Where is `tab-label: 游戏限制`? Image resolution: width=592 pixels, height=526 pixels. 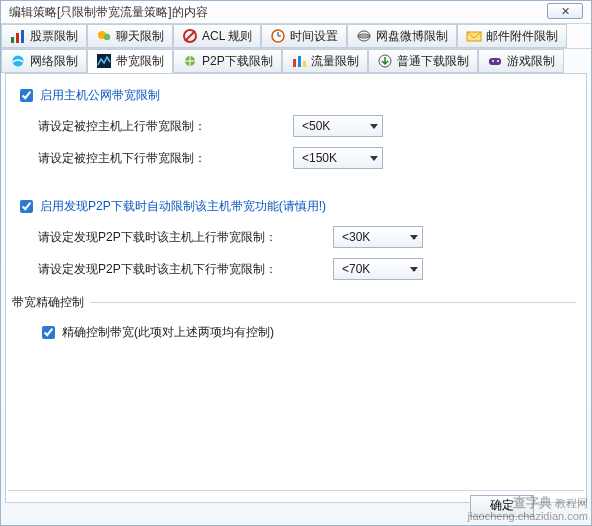 tab-label: 游戏限制 is located at coordinates (531, 62).